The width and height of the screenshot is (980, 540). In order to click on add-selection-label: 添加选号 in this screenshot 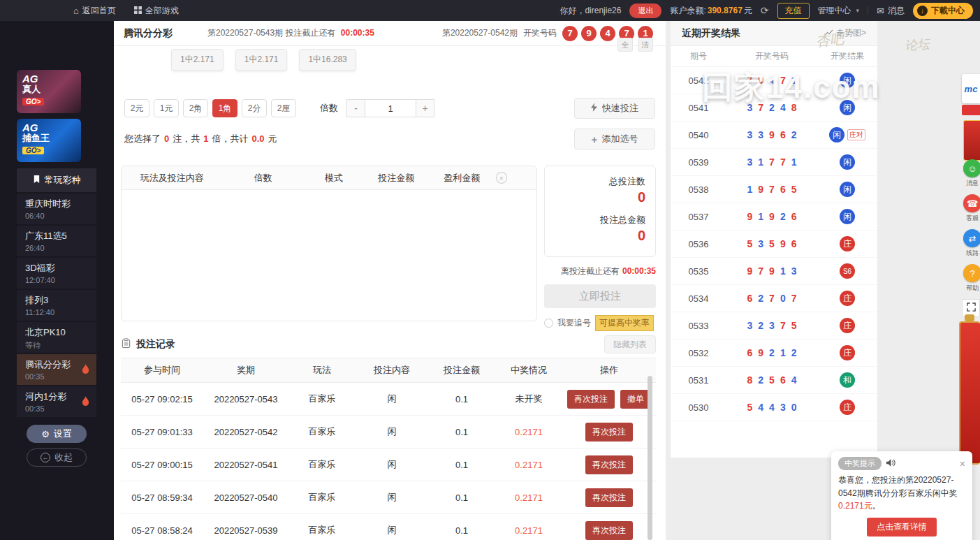, I will do `click(620, 139)`.